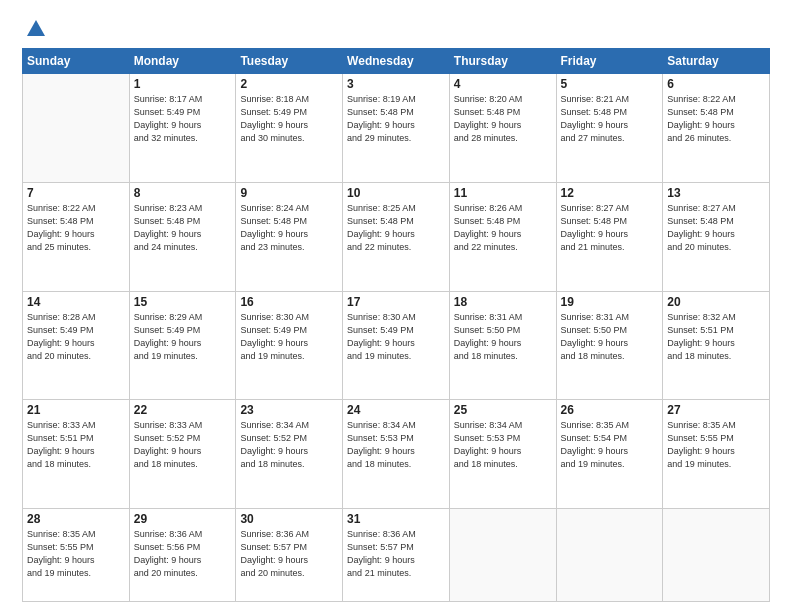 This screenshot has height=612, width=792. What do you see at coordinates (289, 302) in the screenshot?
I see `day-number: 16` at bounding box center [289, 302].